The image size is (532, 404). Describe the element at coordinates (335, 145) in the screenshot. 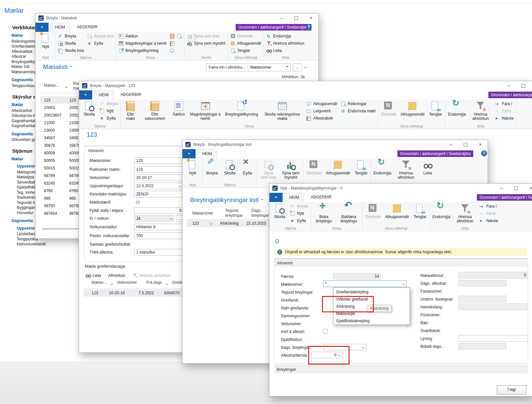

I see `titlebar: Breyta - Breytingatilkynningar listi ✕` at that location.